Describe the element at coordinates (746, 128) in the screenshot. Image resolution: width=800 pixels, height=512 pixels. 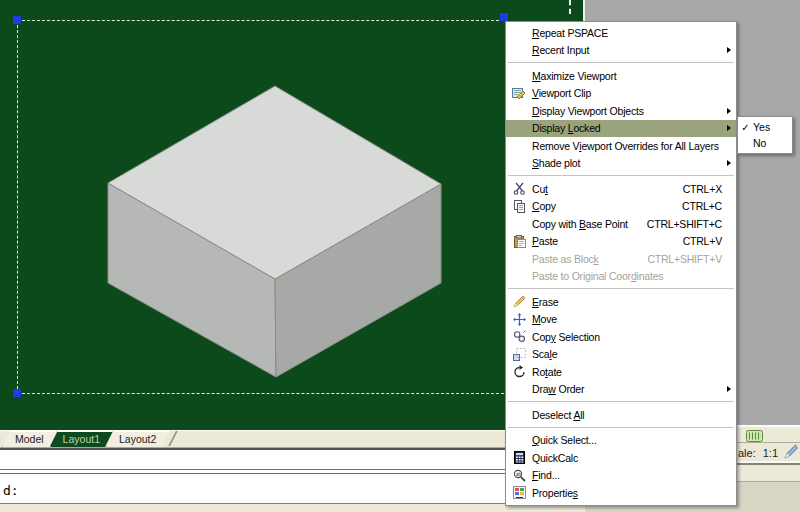
I see `checkmark-icon: ✓` at that location.